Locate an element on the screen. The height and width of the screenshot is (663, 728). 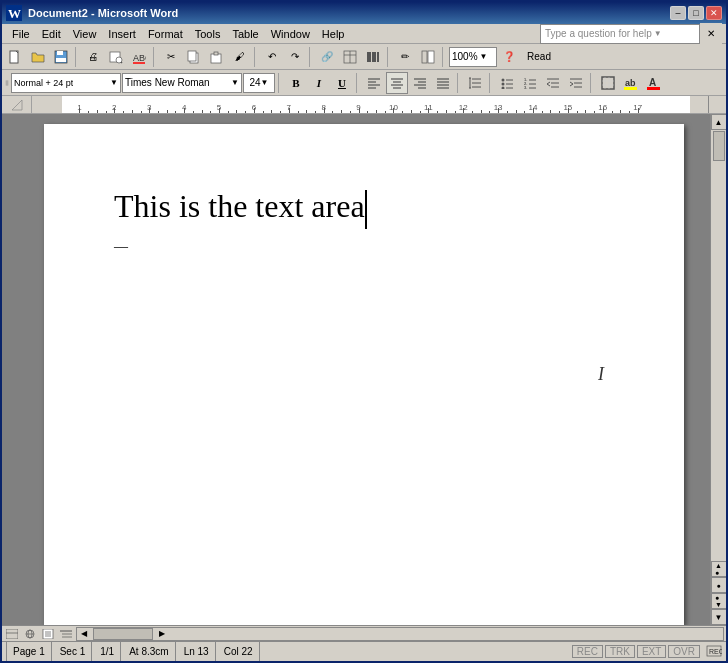
svg-text: 3. is located at coordinates (526, 87).